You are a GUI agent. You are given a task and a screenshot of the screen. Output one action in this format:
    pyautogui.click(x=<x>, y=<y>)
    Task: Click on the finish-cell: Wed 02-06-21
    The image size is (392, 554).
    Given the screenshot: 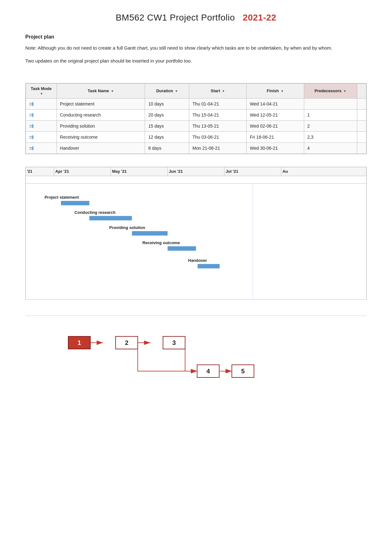 What is the action you would take?
    pyautogui.click(x=275, y=126)
    